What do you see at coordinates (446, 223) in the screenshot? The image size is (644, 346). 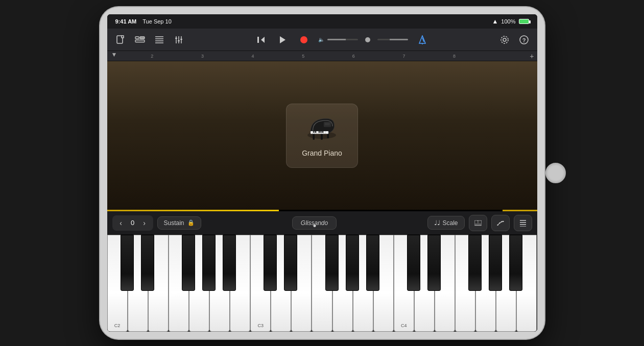 I see `scale-button: ♩♩ Scale` at bounding box center [446, 223].